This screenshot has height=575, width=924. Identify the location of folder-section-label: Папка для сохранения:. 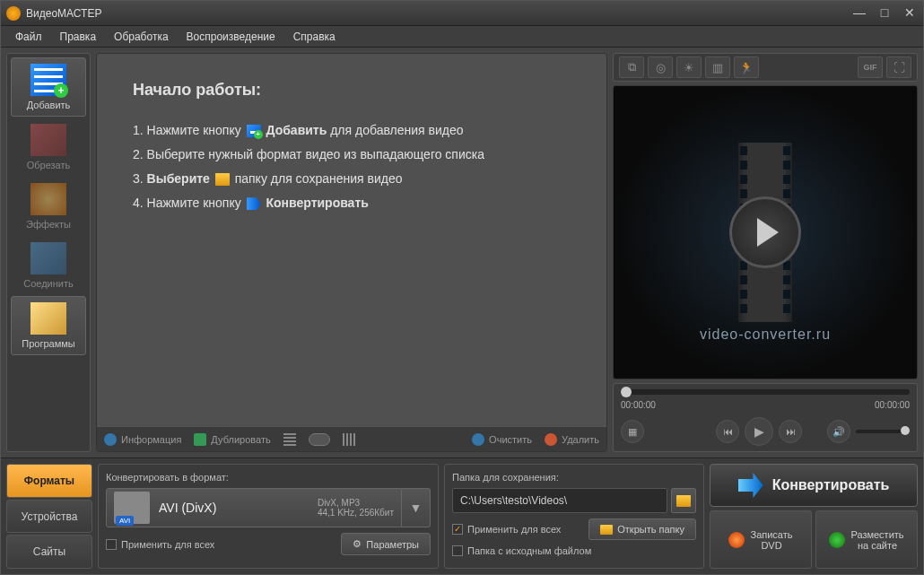
(574, 477).